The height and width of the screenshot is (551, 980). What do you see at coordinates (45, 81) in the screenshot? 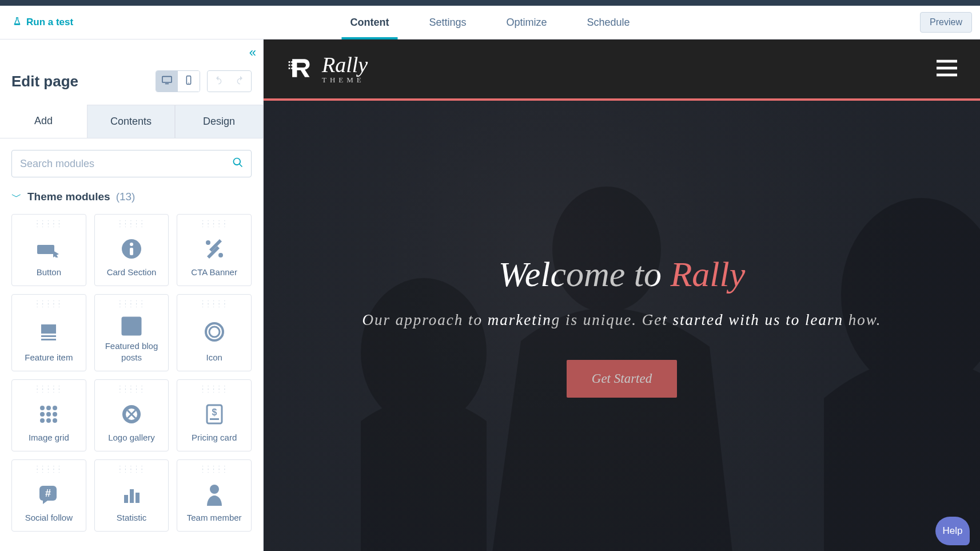
I see `sidebar-title: Edit page` at bounding box center [45, 81].